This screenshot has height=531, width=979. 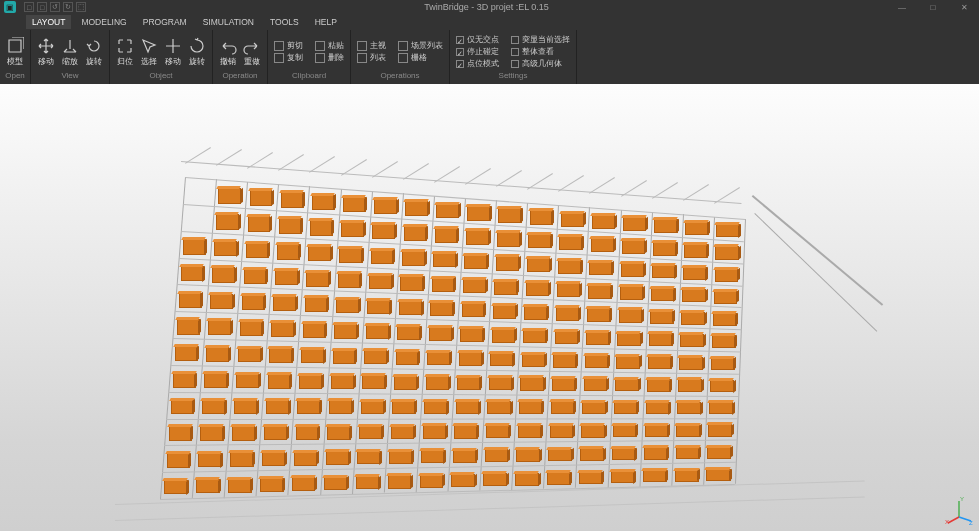 I want to click on item-label: 复制, so click(x=295, y=58).